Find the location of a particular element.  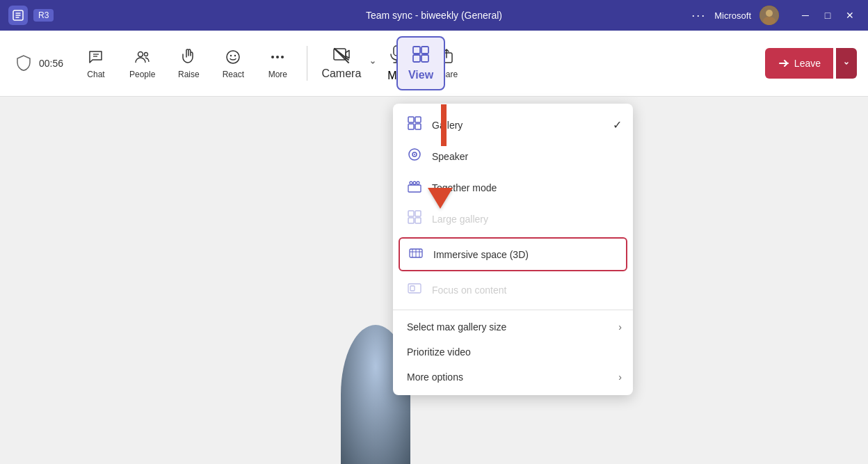

title-bar: R3 Team sync - biweekly (General) ··· Mi… is located at coordinates (434, 15).